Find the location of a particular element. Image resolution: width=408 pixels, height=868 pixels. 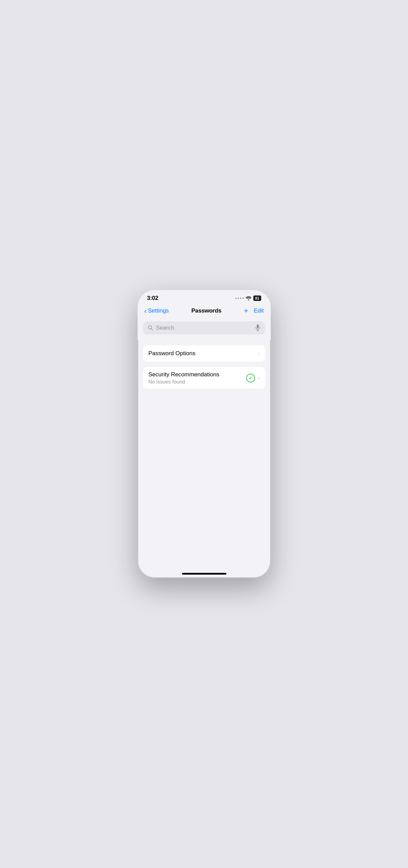

battery-level: 81 is located at coordinates (257, 298).